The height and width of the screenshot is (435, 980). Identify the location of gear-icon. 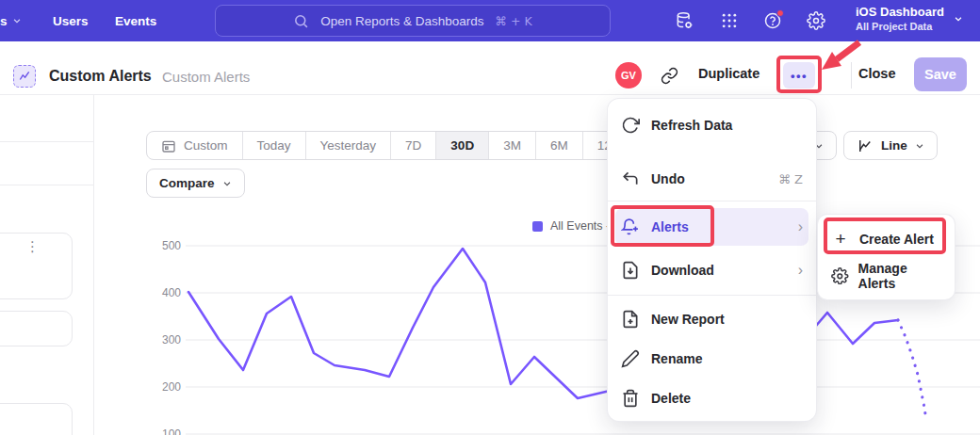
(841, 276).